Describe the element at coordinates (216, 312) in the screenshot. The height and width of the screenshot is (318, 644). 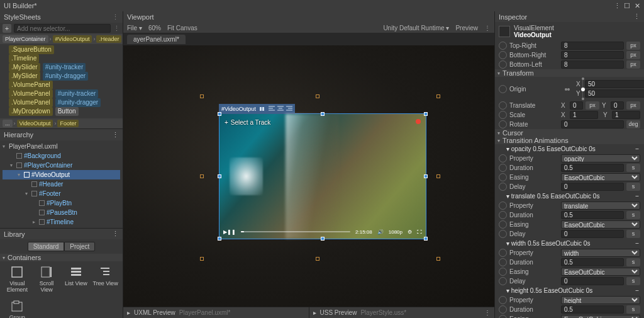
I see `uxml-preview-panel: ▸ UXML Preview PlayerPanel.uxml*` at that location.